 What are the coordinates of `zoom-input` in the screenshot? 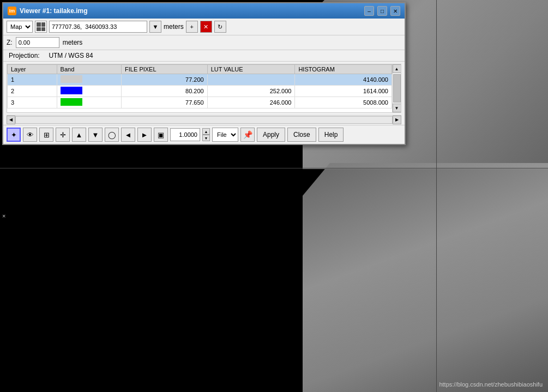 It's located at (185, 135).